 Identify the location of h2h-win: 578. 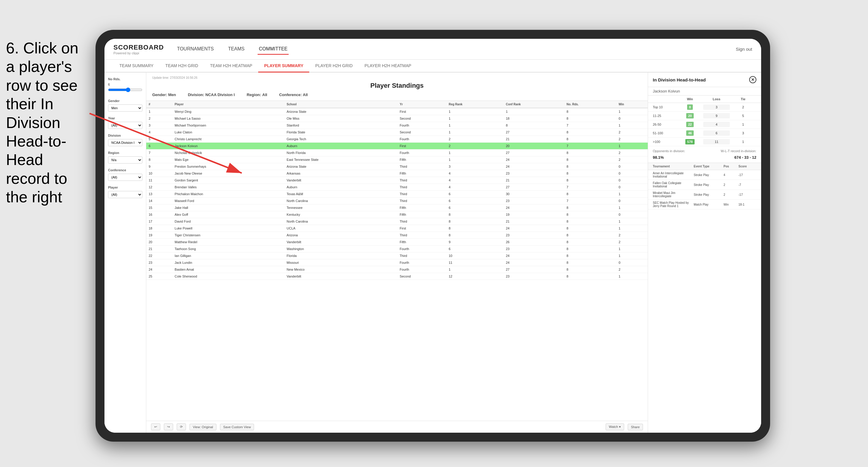
(690, 142).